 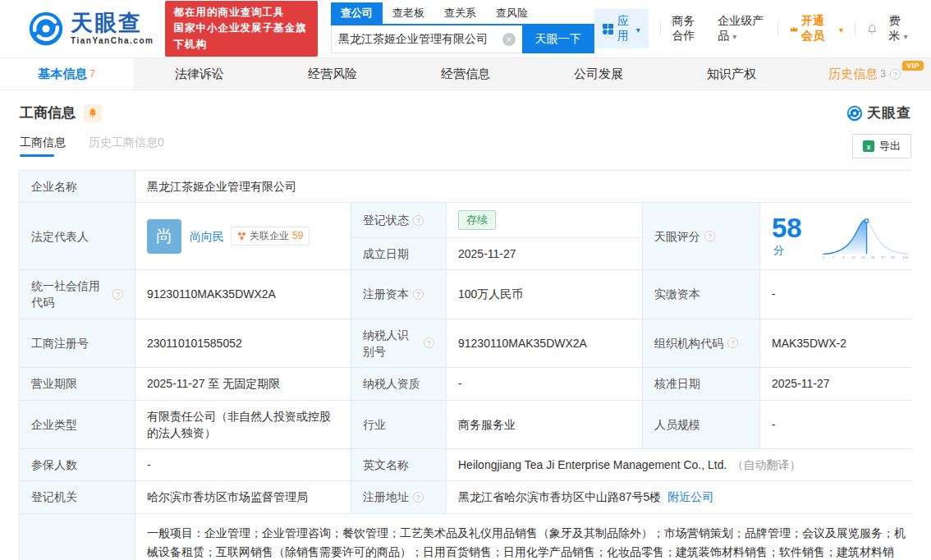 What do you see at coordinates (460, 13) in the screenshot?
I see `search-tab-relation: 查关系` at bounding box center [460, 13].